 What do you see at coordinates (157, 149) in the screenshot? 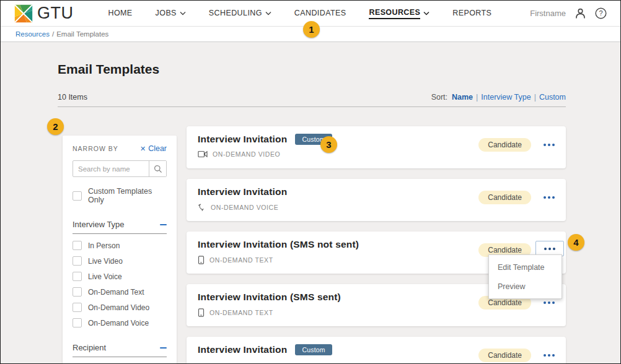
I see `clear-label: Clear` at bounding box center [157, 149].